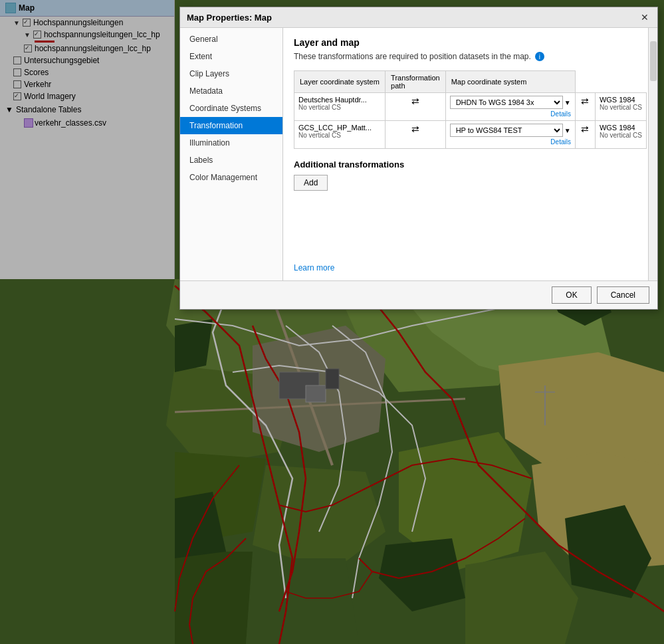 This screenshot has width=664, height=644. Describe the element at coordinates (471, 175) in the screenshot. I see `additional-transforms: Additional transformations Add` at that location.